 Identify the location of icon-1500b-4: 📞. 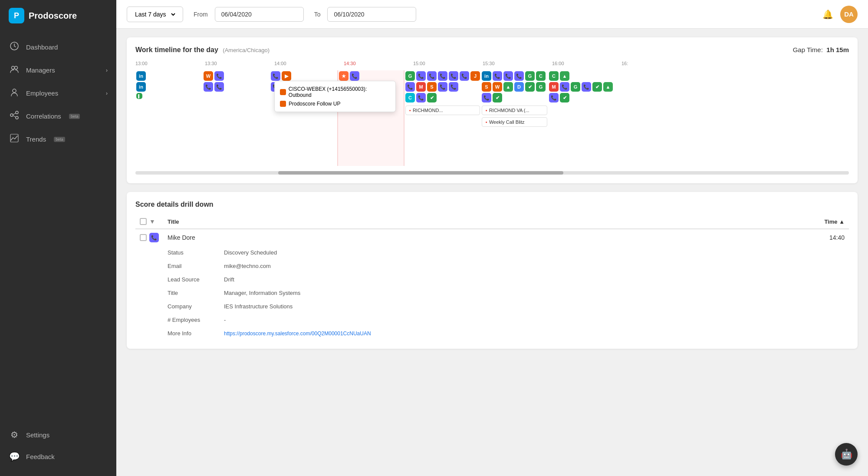
(443, 87).